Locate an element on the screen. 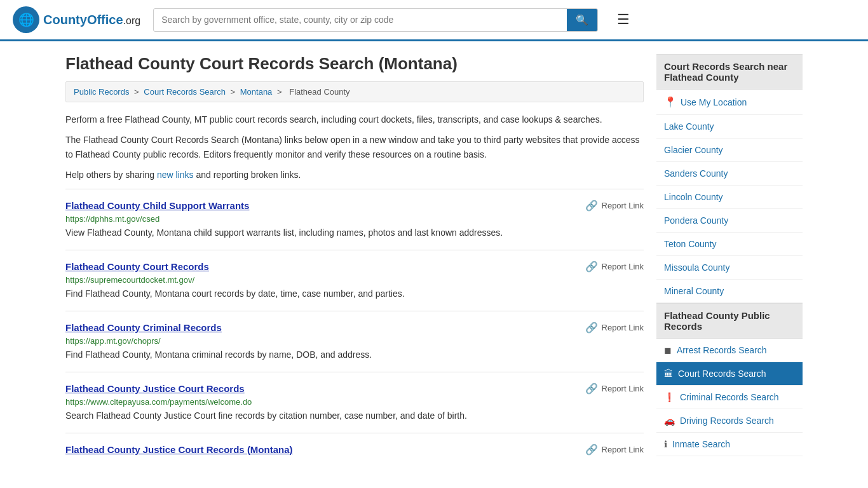  pr-label: Arrest Records Search is located at coordinates (722, 350).